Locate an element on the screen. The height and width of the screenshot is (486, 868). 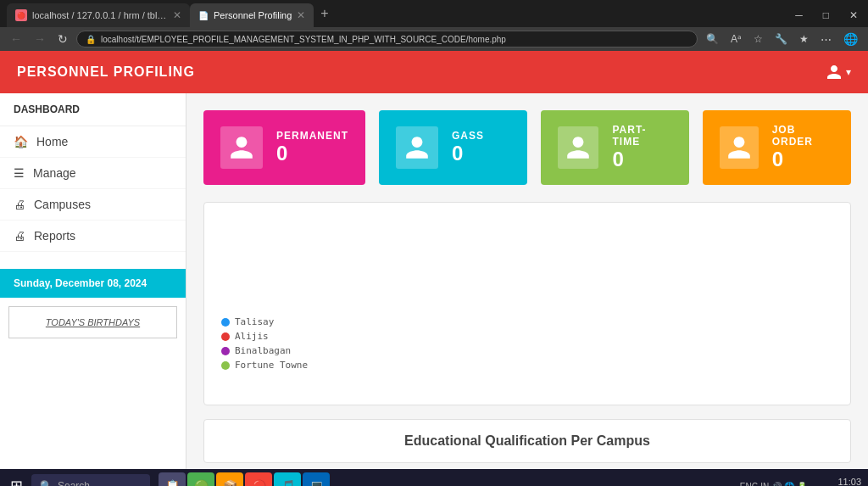
gass-card-info: GASS 0 is located at coordinates (468, 148).